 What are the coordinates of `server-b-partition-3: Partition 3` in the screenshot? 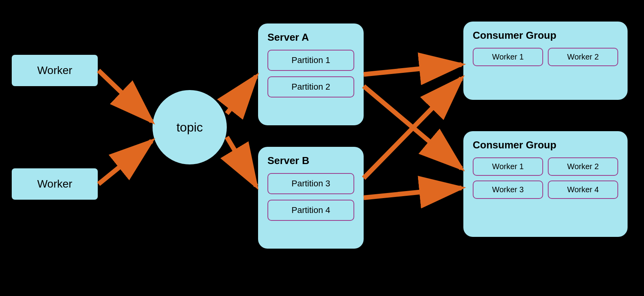 It's located at (311, 184).